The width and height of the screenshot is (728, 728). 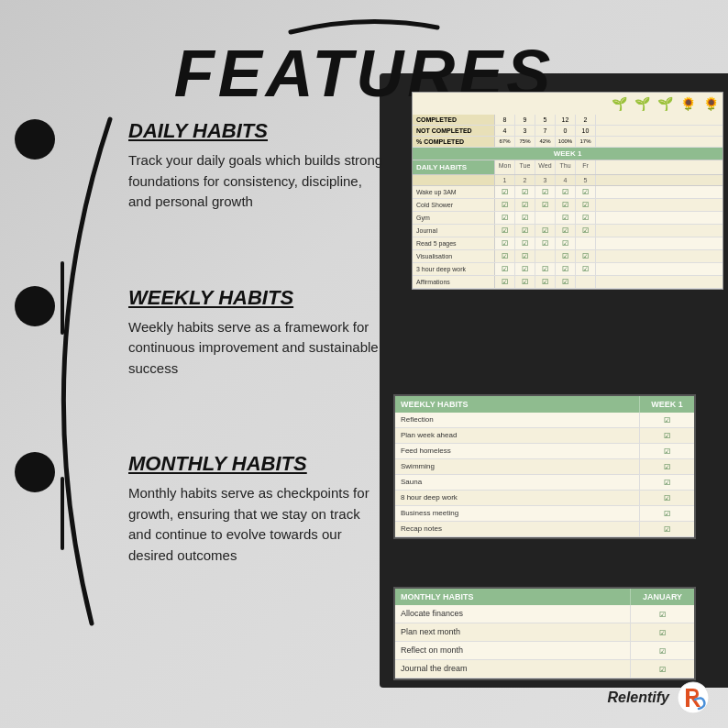 I want to click on day-header-row: DAILY HABITS Mon Tue Wed Thu Fr, so click(x=568, y=168).